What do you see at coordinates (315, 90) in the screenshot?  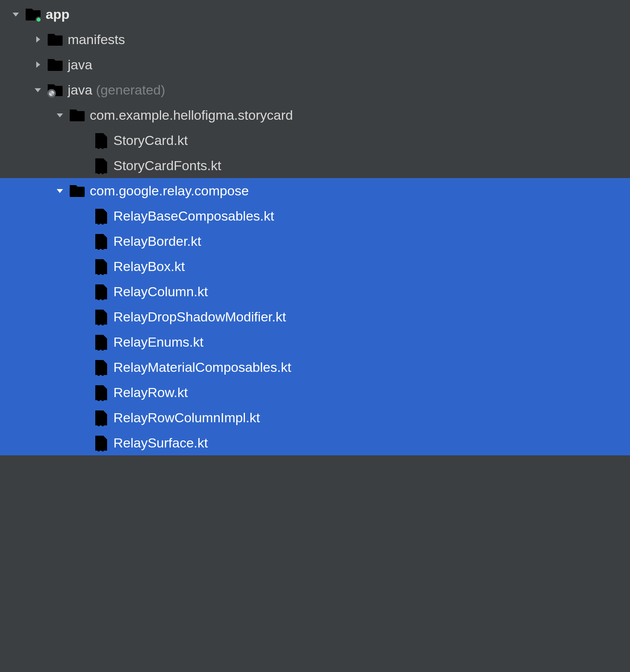 I see `tree-item-java-generated: java (generated)` at bounding box center [315, 90].